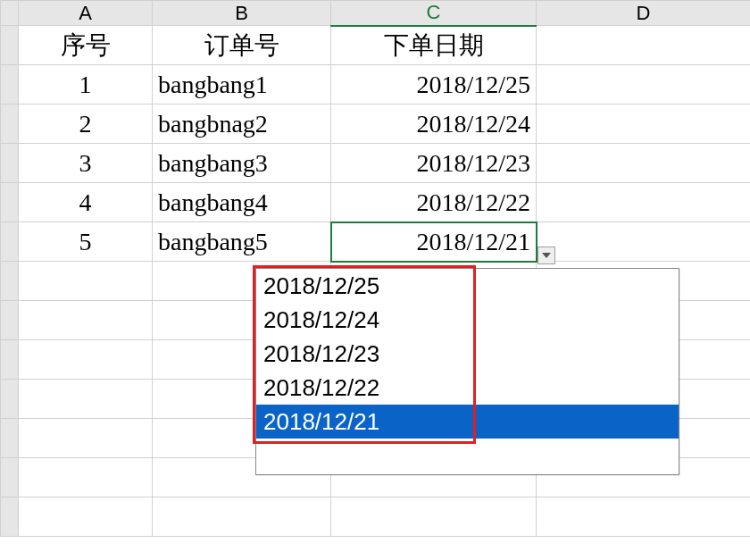  What do you see at coordinates (468, 354) in the screenshot?
I see `dropdown-option: 2018/12/23` at bounding box center [468, 354].